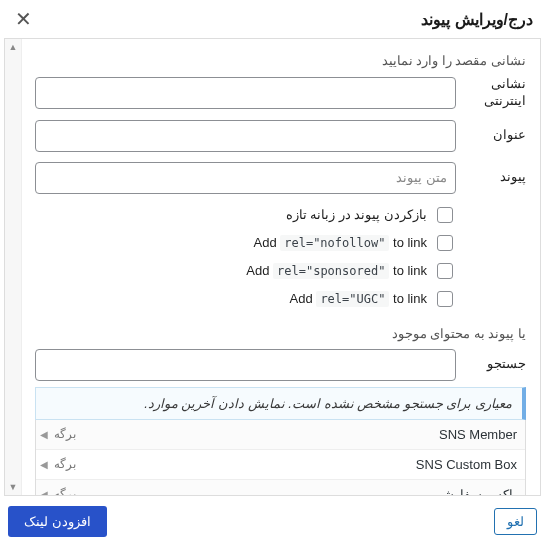  Describe the element at coordinates (516, 522) in the screenshot. I see `cancel-button: لغو` at that location.